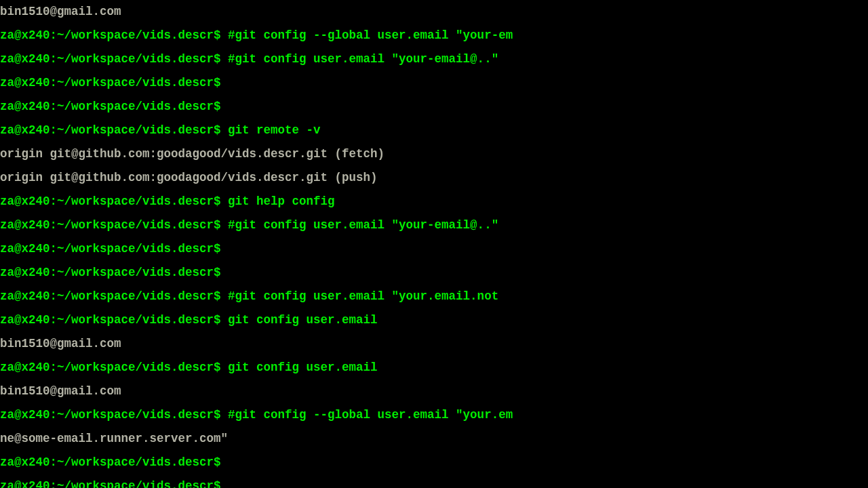 The width and height of the screenshot is (868, 488). Describe the element at coordinates (434, 130) in the screenshot. I see `terminal-line: za@x240:~/workspace/vids.descr$ git remo…` at that location.